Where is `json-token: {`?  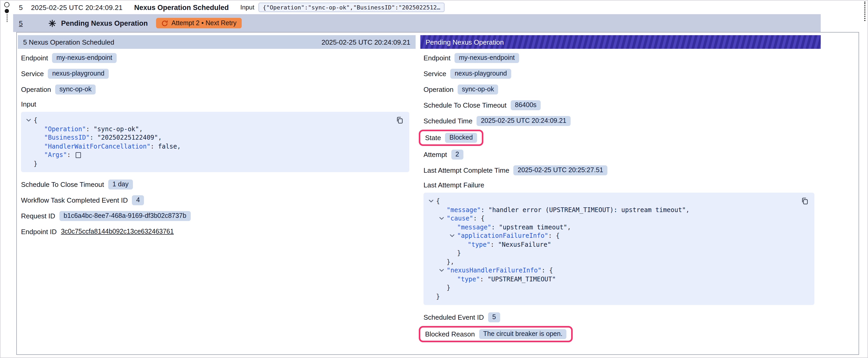
json-token: { is located at coordinates (438, 201).